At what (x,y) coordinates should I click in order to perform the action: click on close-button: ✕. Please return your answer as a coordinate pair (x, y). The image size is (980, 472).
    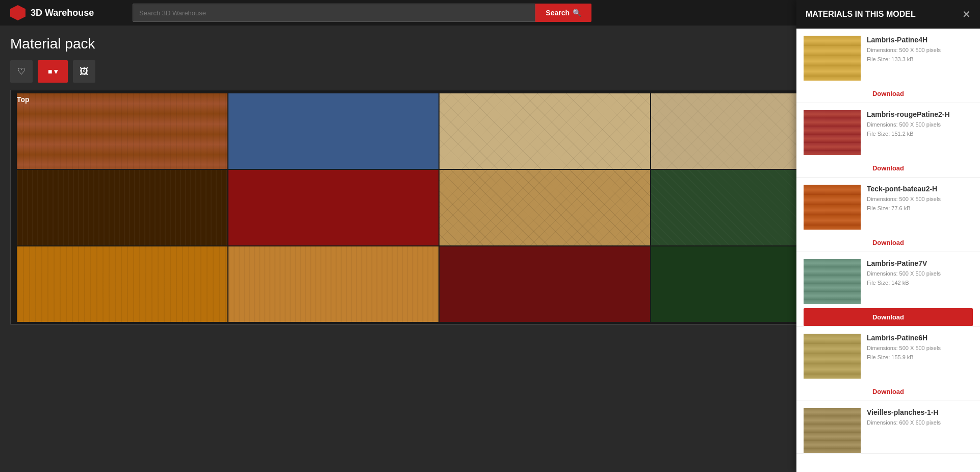
    Looking at the image, I should click on (967, 14).